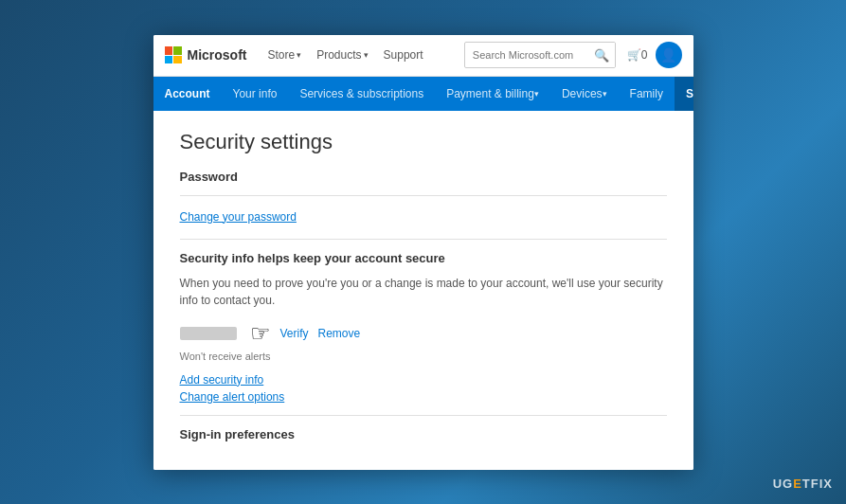 This screenshot has height=504, width=846. Describe the element at coordinates (527, 55) in the screenshot. I see `search-input` at that location.